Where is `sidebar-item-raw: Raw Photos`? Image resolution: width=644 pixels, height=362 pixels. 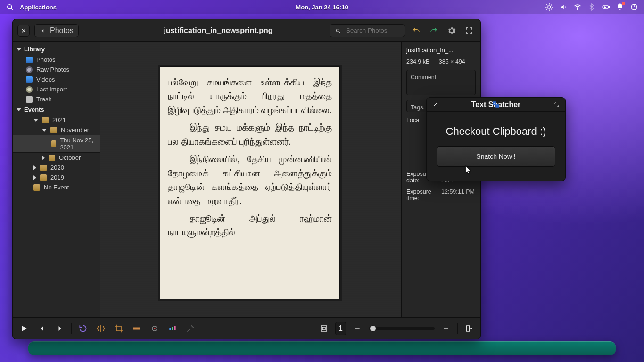
sidebar-item-raw: Raw Photos is located at coordinates (57, 70).